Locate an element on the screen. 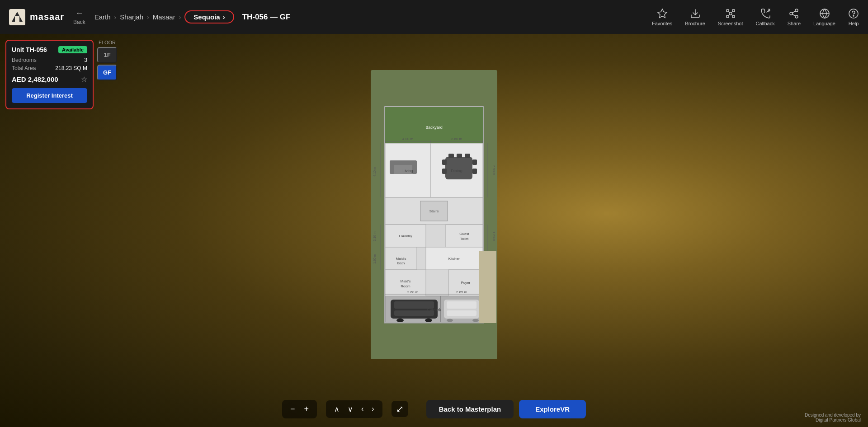 The image size is (868, 427). globe-icon is located at coordinates (825, 14).